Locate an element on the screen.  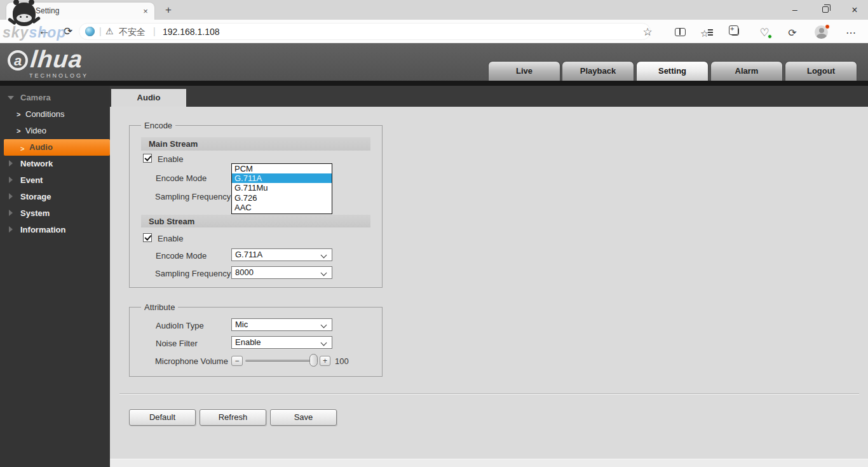
volume-plus-button: + is located at coordinates (325, 361).